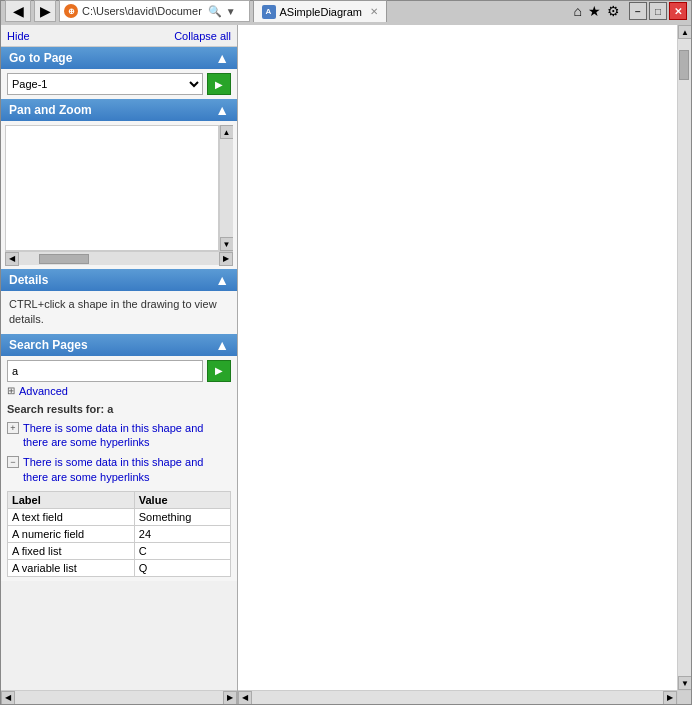  What do you see at coordinates (346, 13) in the screenshot?
I see `tab-row: ◀ ▶ ⊕ C:\Users\david\Documer 🔍 ▼ A ASimp…` at bounding box center [346, 13].